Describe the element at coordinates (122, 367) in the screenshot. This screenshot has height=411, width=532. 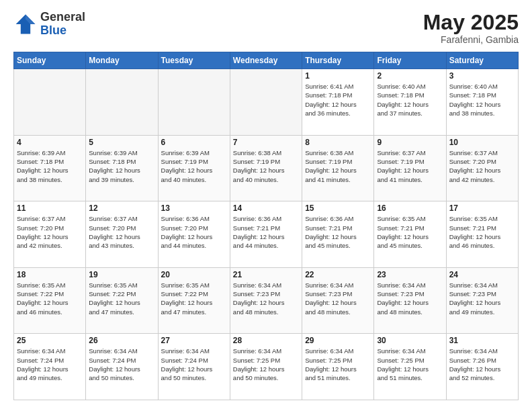
I see `calendar-day-cell: 26Sunrise: 6:34 AM Sunset: 7:24 PM Dayli…` at that location.